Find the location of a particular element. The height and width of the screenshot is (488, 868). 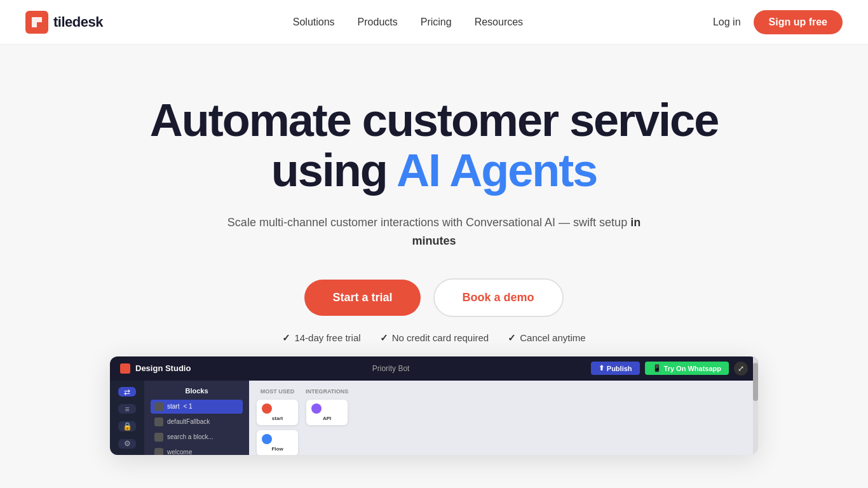

nav-link-resources: Resources is located at coordinates (499, 22).